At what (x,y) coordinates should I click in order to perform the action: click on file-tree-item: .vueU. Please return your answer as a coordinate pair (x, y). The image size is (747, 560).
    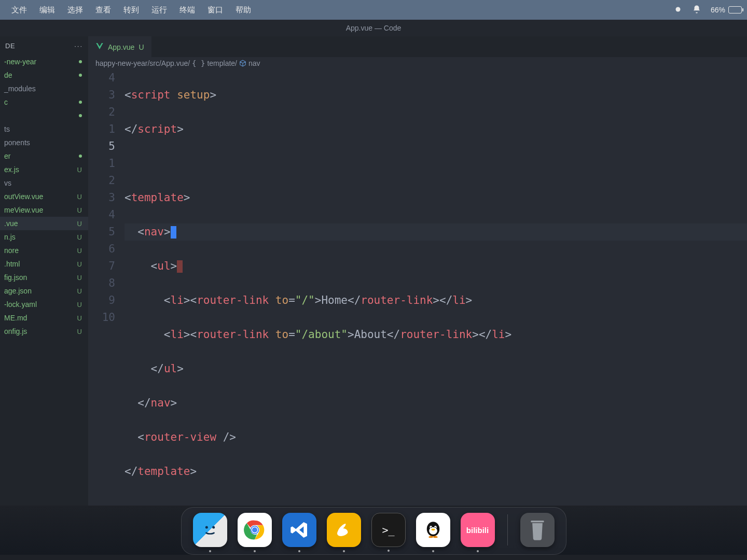
    Looking at the image, I should click on (44, 223).